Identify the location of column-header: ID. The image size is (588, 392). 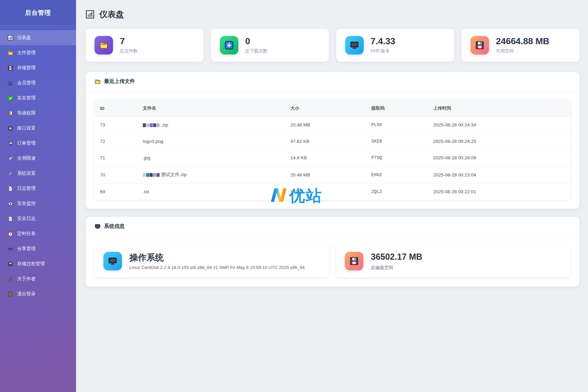
(116, 108).